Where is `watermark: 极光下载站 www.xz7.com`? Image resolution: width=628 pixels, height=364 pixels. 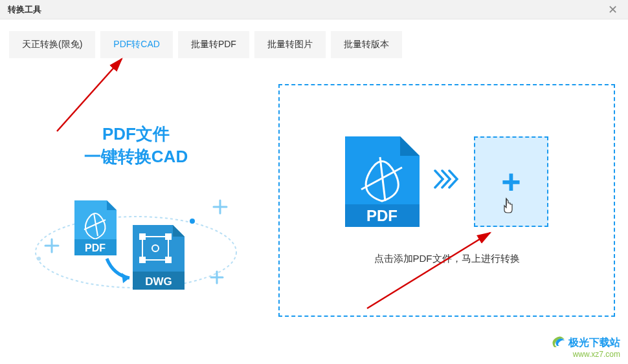 watermark: 极光下载站 www.xz7.com is located at coordinates (586, 347).